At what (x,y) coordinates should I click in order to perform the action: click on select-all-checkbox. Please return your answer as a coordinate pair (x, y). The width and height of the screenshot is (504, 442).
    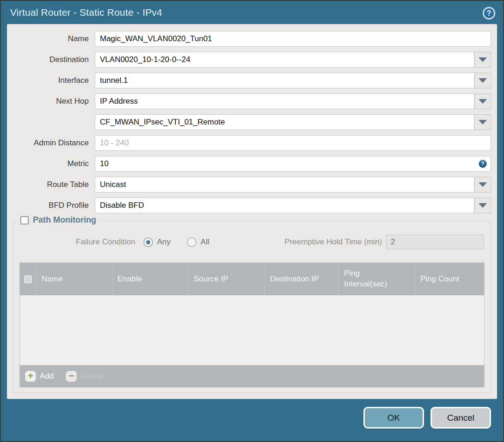
    Looking at the image, I should click on (28, 280).